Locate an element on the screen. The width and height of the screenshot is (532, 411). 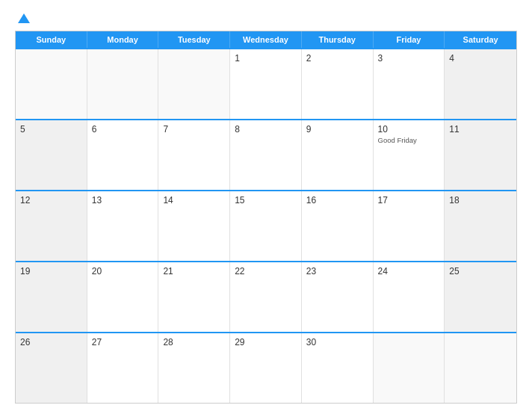
day-number: 30 is located at coordinates (338, 342).